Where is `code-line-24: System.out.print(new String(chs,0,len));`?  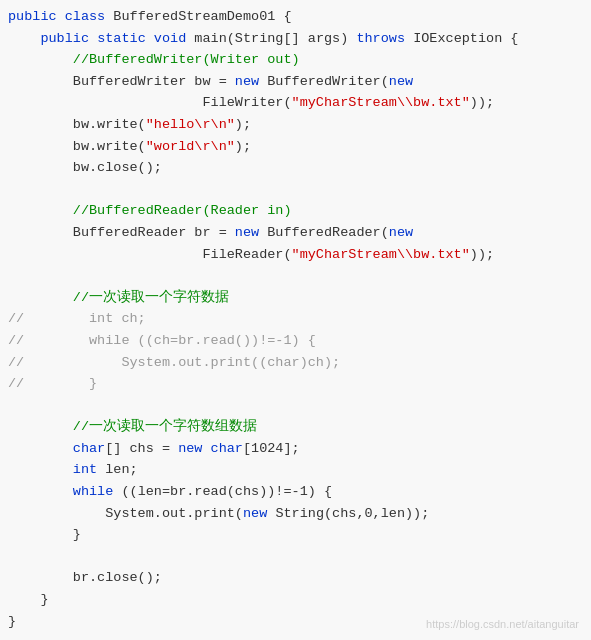 code-line-24: System.out.print(new String(chs,0,len)); is located at coordinates (296, 514).